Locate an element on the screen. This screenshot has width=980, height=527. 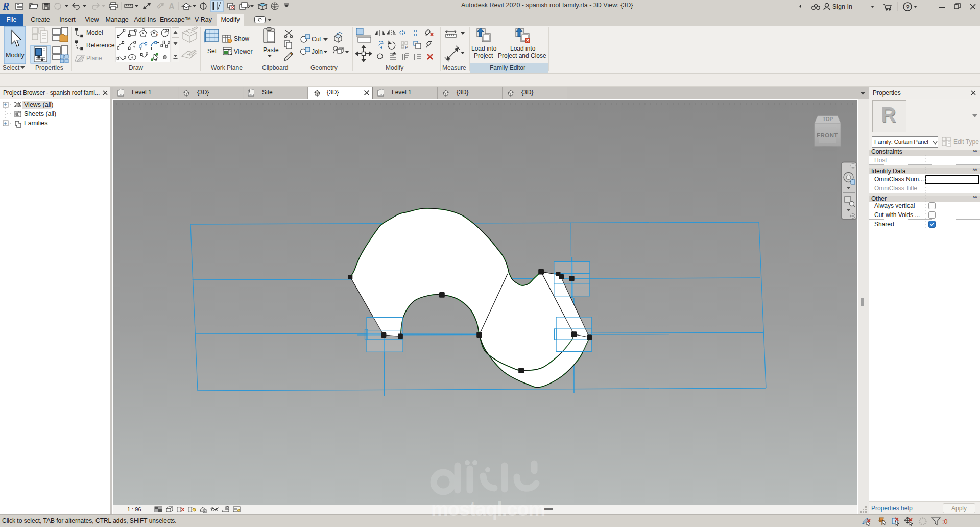
svg-text: Draw is located at coordinates (136, 68).